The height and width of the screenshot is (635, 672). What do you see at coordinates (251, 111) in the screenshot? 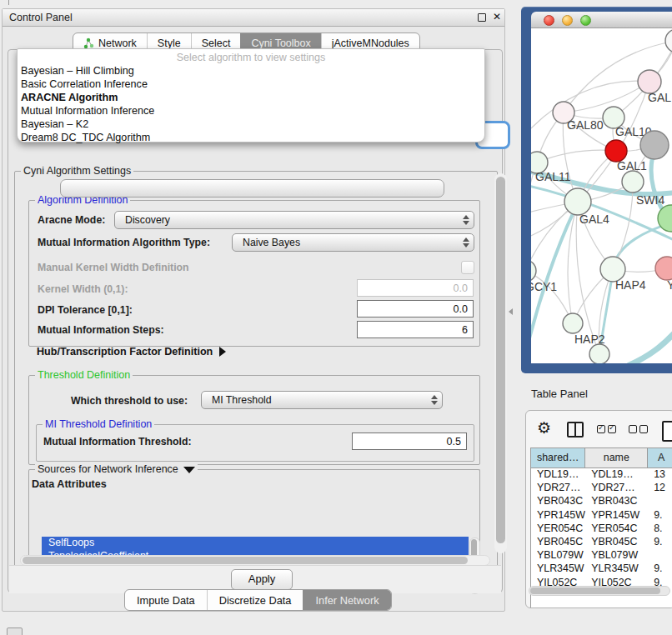
I see `algorithm-option: Mutual Information Inference` at bounding box center [251, 111].